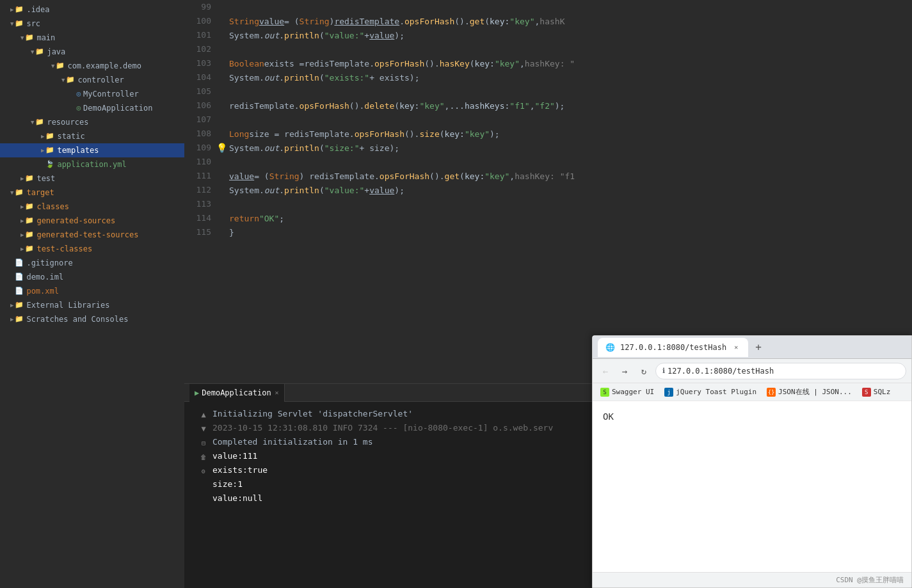 The image size is (912, 588). What do you see at coordinates (29, 249) in the screenshot?
I see `folder-orange-icon: 📁` at bounding box center [29, 249].